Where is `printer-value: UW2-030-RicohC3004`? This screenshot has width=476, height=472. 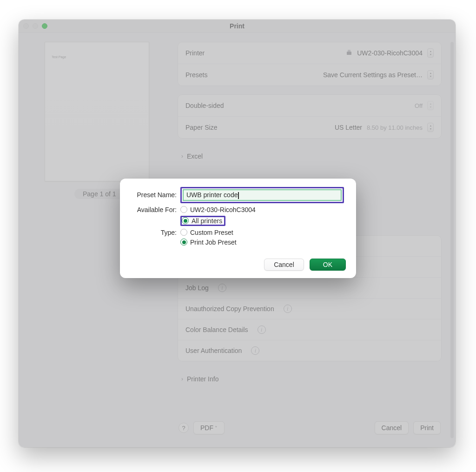
printer-value: UW2-030-RicohC3004 is located at coordinates (390, 53).